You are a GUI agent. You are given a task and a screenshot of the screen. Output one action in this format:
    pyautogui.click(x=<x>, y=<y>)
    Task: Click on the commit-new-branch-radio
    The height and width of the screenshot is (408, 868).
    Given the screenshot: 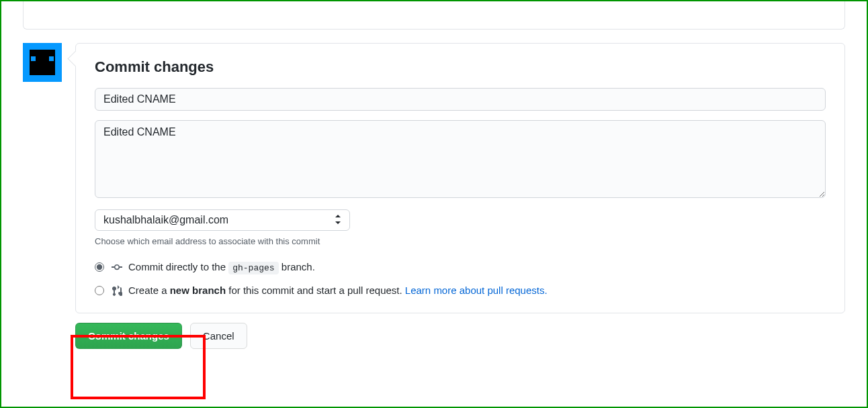 What is the action you would take?
    pyautogui.click(x=99, y=291)
    